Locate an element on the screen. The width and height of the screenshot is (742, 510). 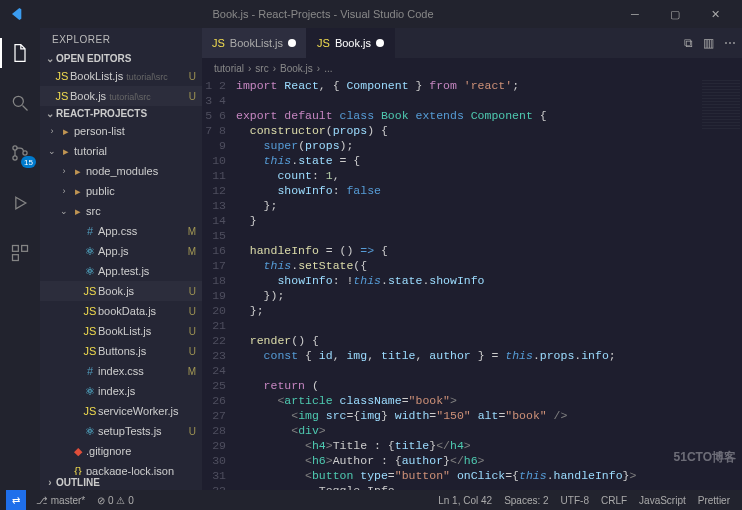
close-button: ✕ is located at coordinates (715, 14).